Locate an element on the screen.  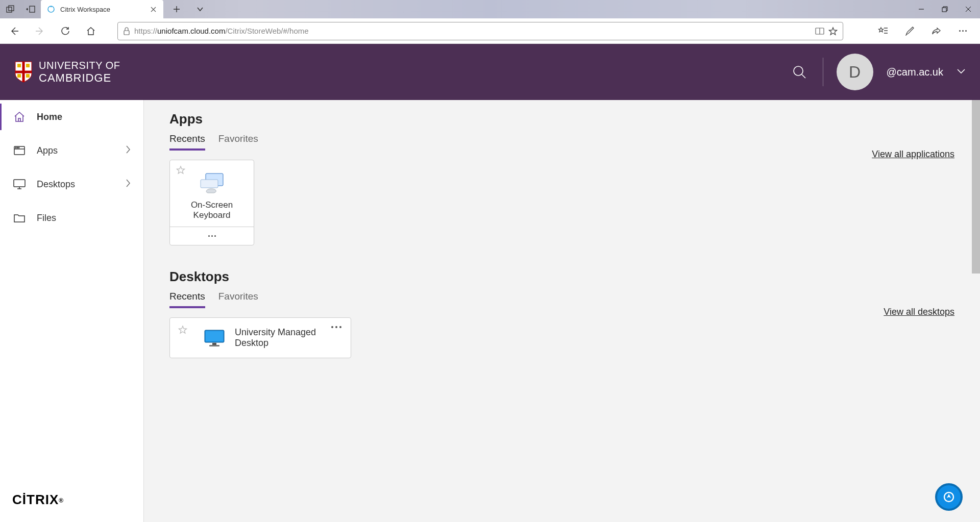
url-text: https://uniofcam.cloud.com/Citrix/StoreW… is located at coordinates (473, 31).